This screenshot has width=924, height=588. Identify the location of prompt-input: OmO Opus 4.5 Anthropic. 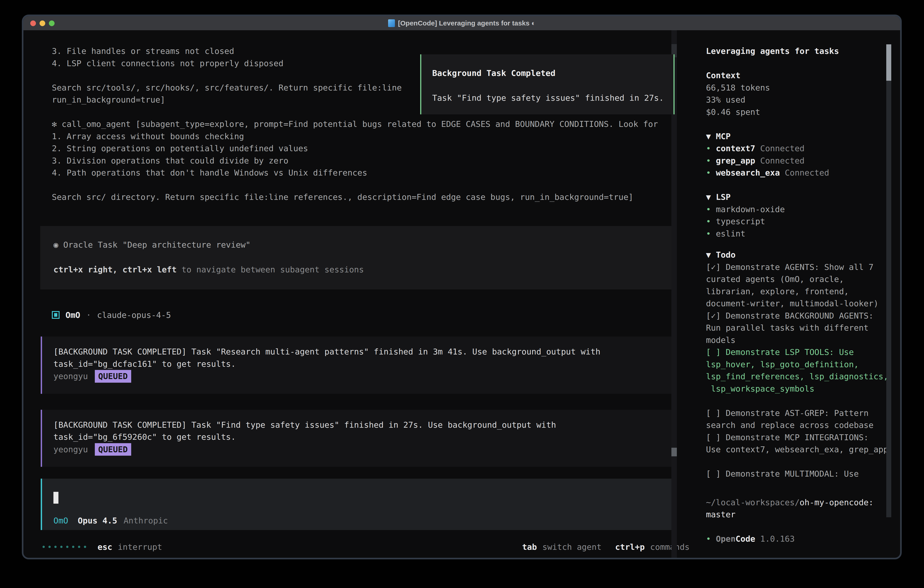
(357, 504).